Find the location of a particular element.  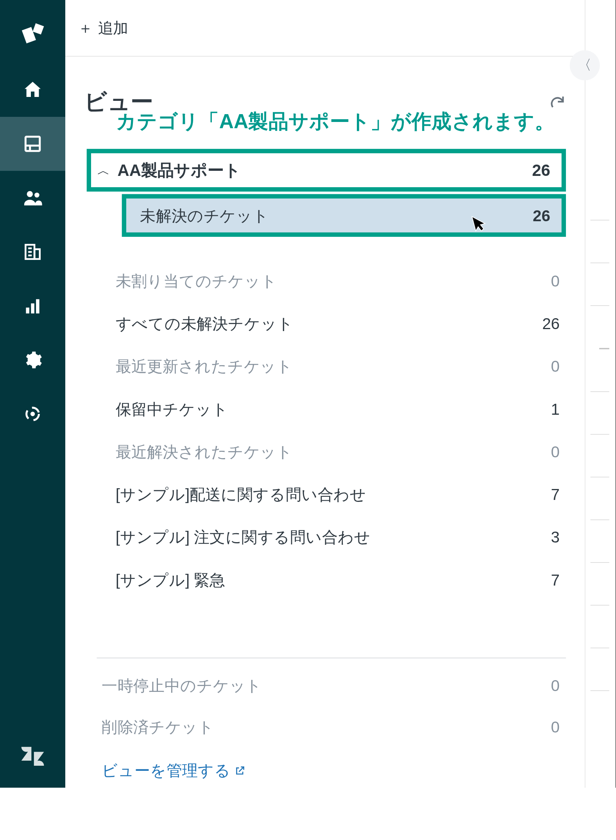

footer-view-item: 削除済チケット0 is located at coordinates (331, 727).